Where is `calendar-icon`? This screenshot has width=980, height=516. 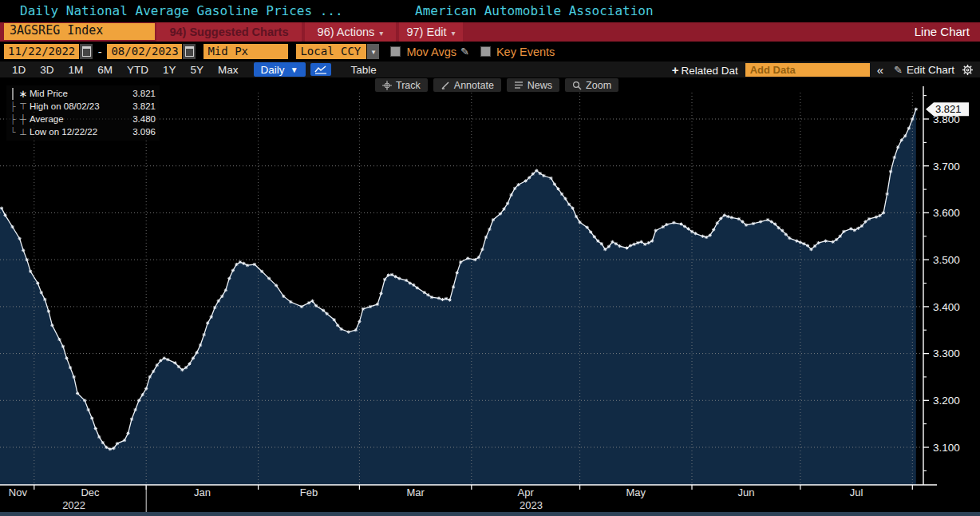
calendar-icon is located at coordinates (190, 51).